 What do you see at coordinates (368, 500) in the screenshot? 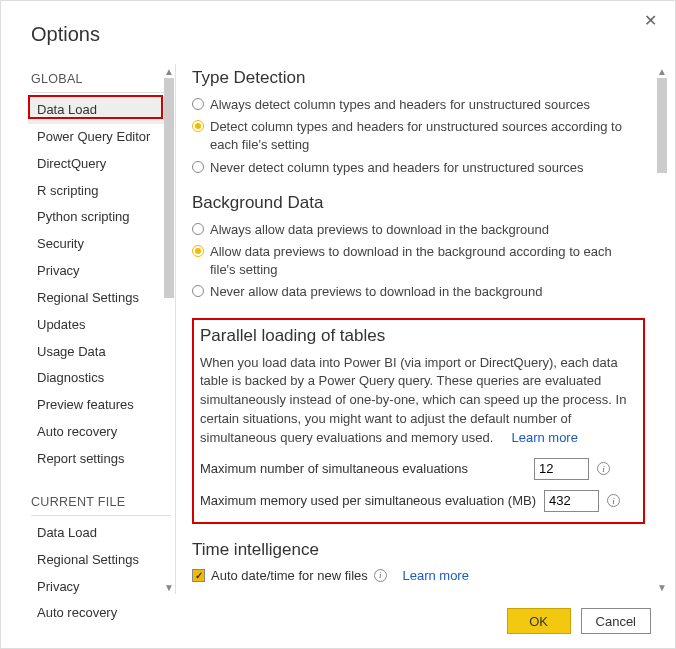
I see `field-label: Maximum memory used per simultaneous eva…` at bounding box center [368, 500].